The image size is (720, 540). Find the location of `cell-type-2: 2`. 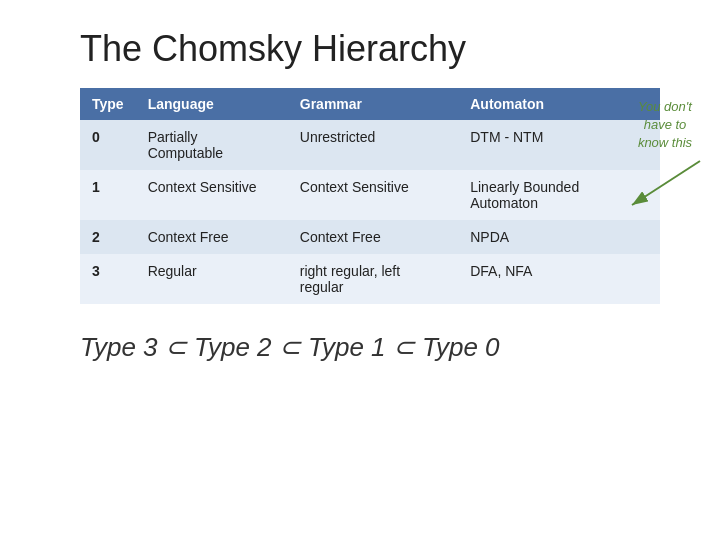

cell-type-2: 2 is located at coordinates (108, 237).